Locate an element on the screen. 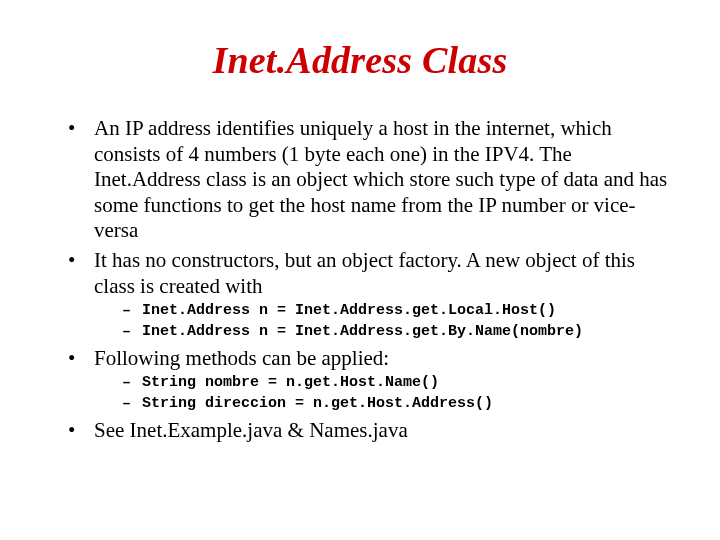 The height and width of the screenshot is (540, 720). bullet-text: Following methods can be applied: is located at coordinates (242, 358).